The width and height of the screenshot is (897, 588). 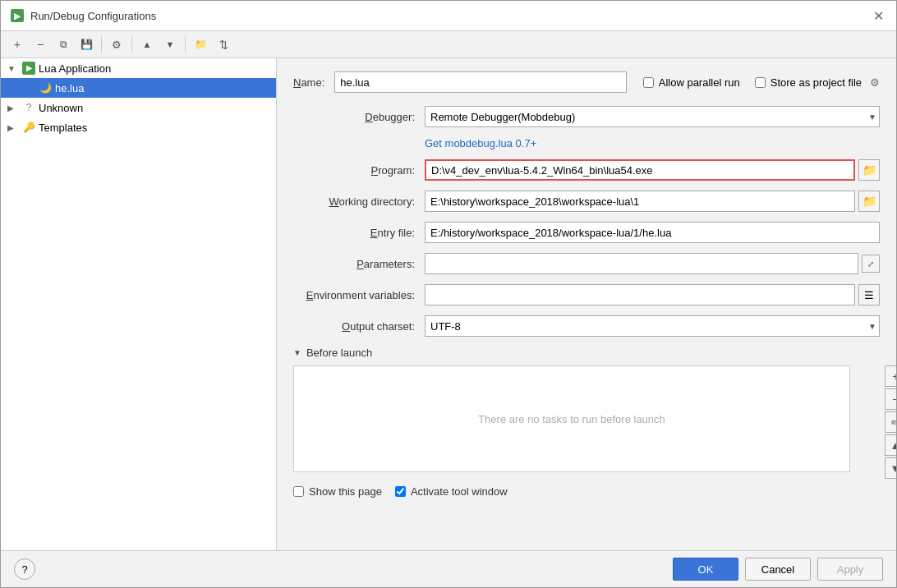 What do you see at coordinates (200, 44) in the screenshot?
I see `open-folder-button: 📁` at bounding box center [200, 44].